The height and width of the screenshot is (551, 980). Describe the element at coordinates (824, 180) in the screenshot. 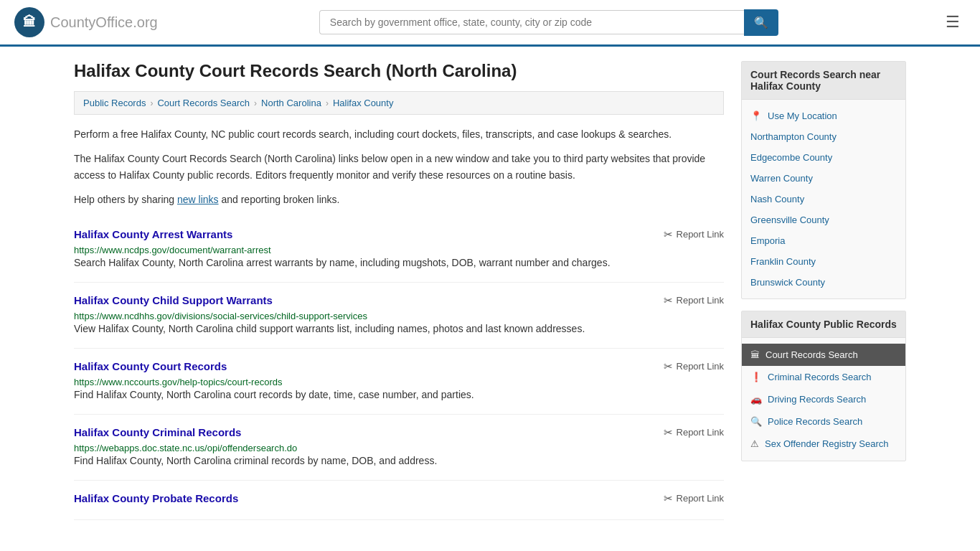

I see `sidebar-nearby-section: Court Records Search near Halifax County…` at that location.